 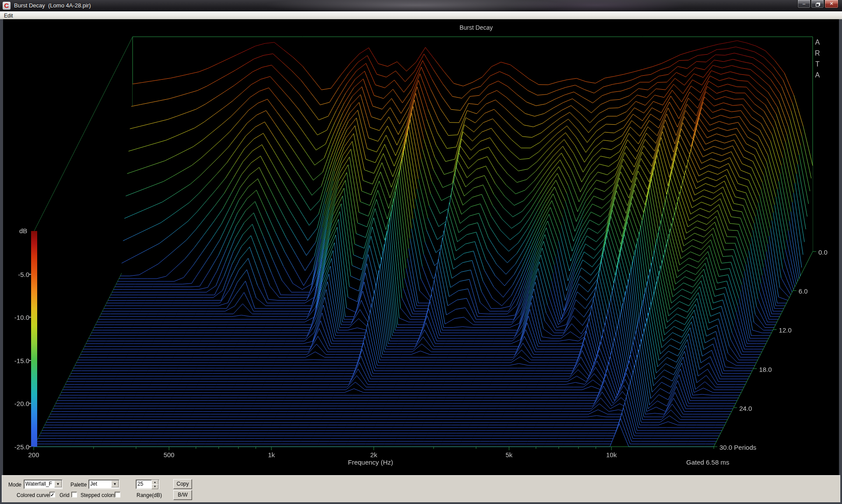 What do you see at coordinates (22, 447) in the screenshot?
I see `colorbar-tick-label: -25.0` at bounding box center [22, 447].